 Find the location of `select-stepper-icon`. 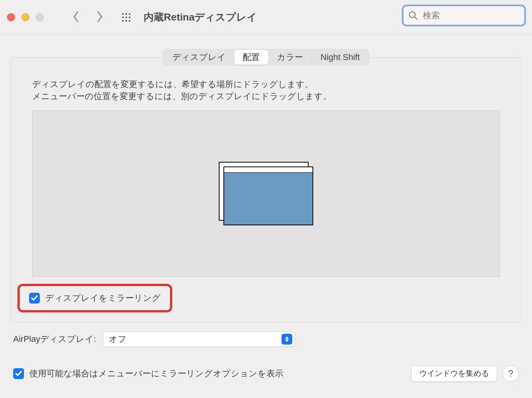

select-stepper-icon is located at coordinates (287, 339).